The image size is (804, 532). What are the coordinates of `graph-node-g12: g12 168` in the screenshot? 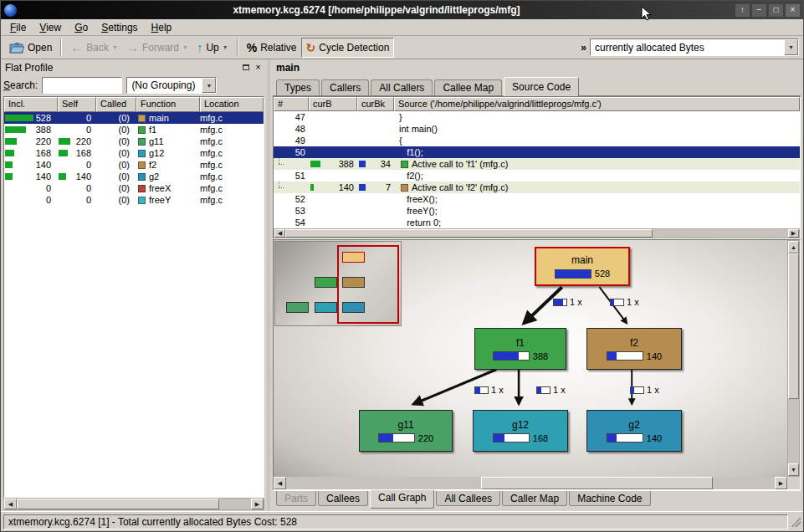 It's located at (520, 431).